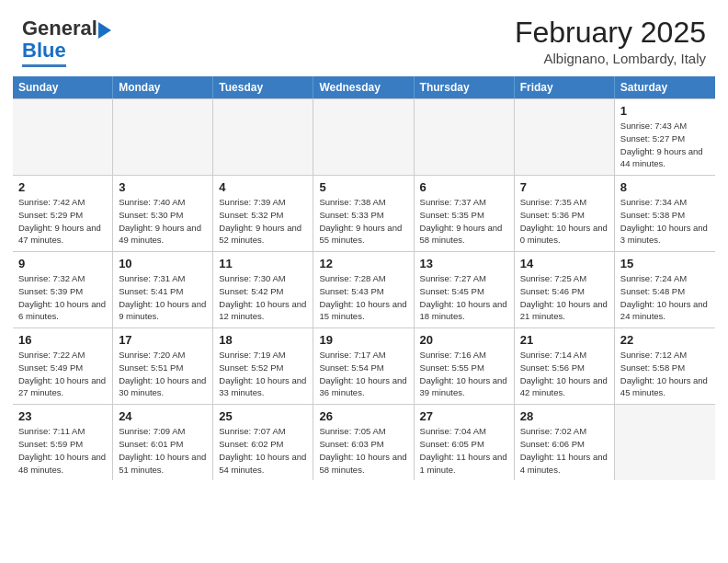 This screenshot has height=563, width=728. Describe the element at coordinates (164, 442) in the screenshot. I see `calendar-cell: 24Sunrise: 7:09 AMSunset: 6:01 PMDayligh…` at that location.